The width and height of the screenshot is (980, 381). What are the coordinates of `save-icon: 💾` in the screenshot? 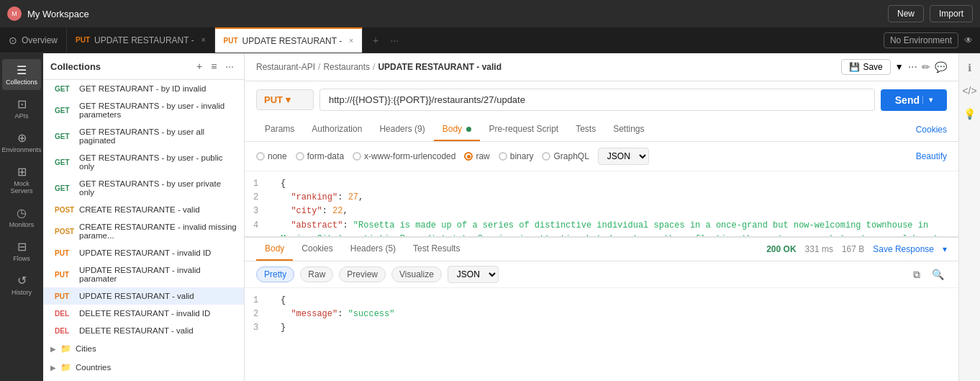 It's located at (855, 67).